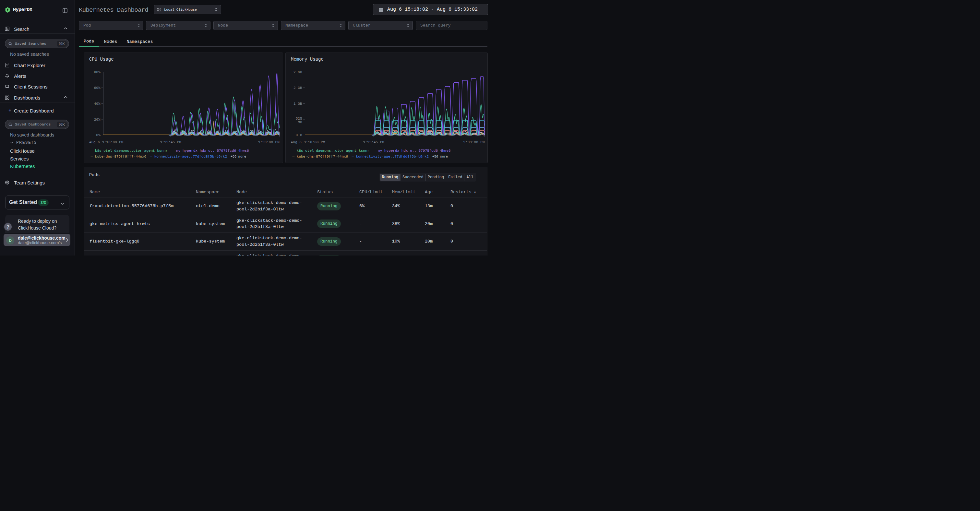 The height and width of the screenshot is (511, 980). Describe the element at coordinates (299, 135) in the screenshot. I see `svg-text: 0 B` at that location.